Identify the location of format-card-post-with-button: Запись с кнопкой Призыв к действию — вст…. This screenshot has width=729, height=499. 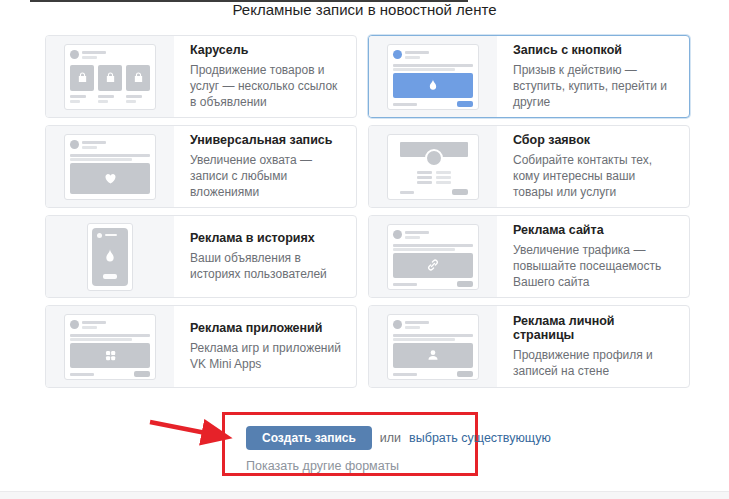
(529, 76).